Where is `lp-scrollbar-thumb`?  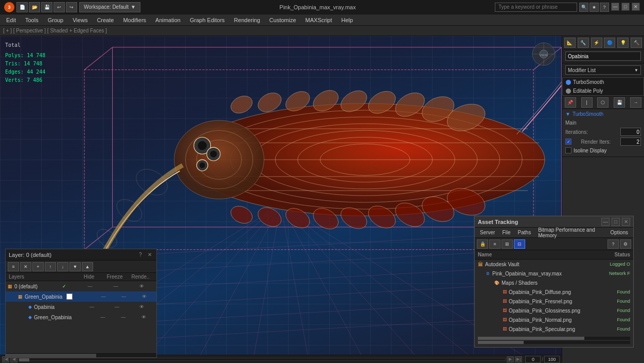 lp-scrollbar-thumb is located at coordinates (51, 356).